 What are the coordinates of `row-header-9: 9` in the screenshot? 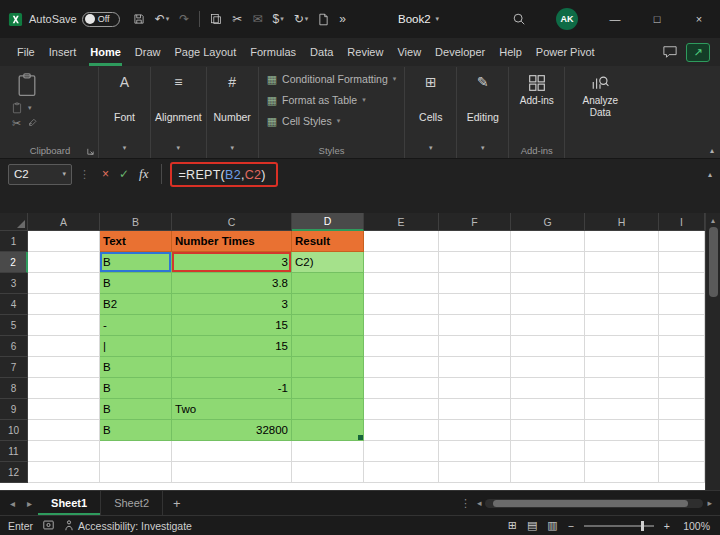 It's located at (14, 410).